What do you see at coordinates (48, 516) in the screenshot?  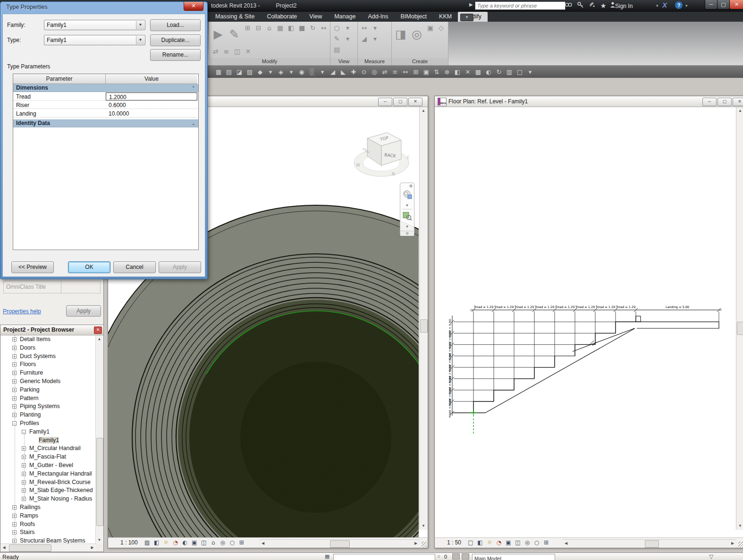 I see `tree-item: +Ramps` at bounding box center [48, 516].